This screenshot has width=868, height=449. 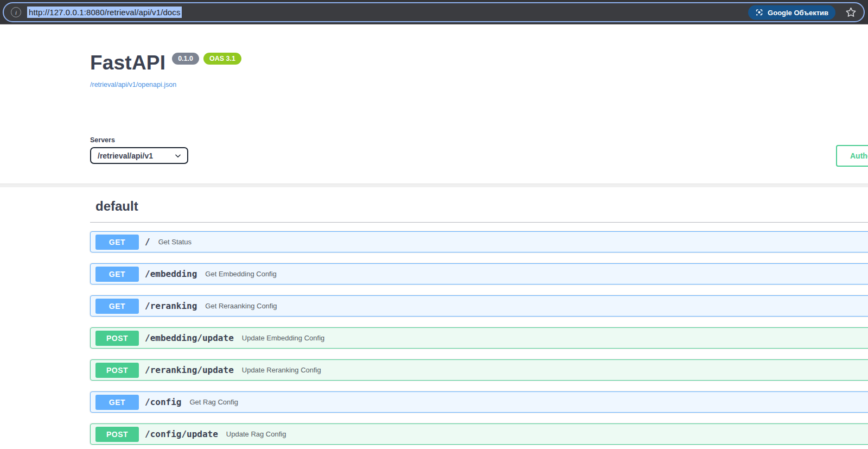 What do you see at coordinates (852, 156) in the screenshot?
I see `authorize-button: Authorize` at bounding box center [852, 156].